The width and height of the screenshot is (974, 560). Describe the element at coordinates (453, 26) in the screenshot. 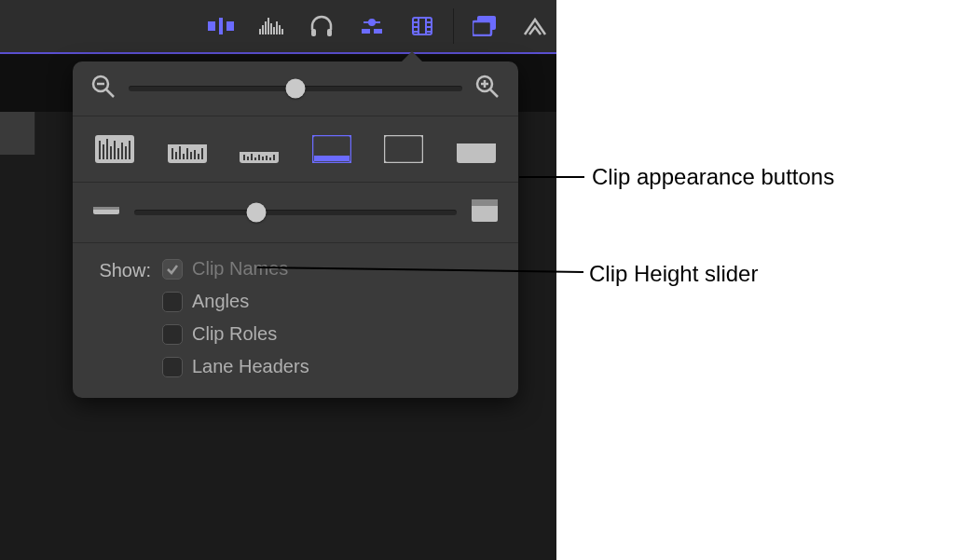

I see `toolbar-divider` at that location.